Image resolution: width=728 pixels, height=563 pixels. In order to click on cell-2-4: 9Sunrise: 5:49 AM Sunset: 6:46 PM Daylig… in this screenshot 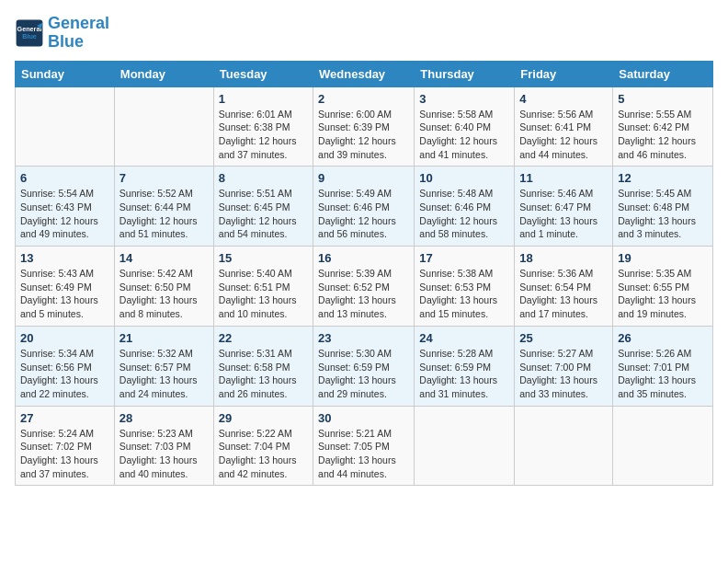, I will do `click(364, 206)`.